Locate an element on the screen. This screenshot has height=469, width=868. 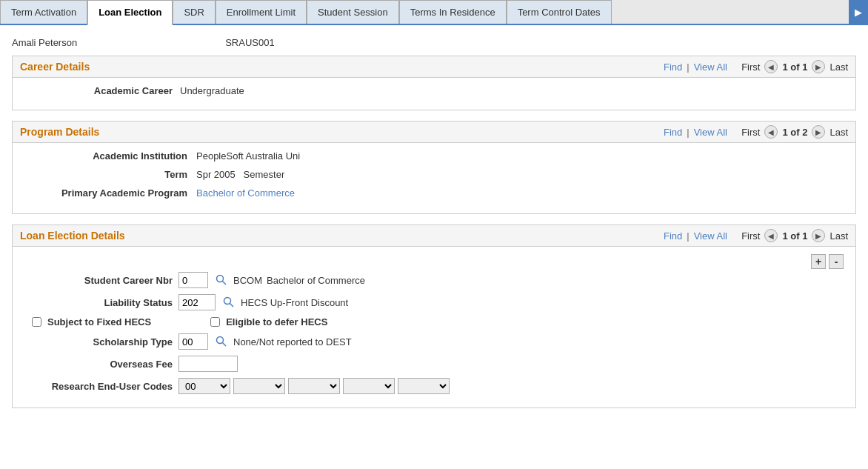
loan-election-header: Loan Election Details Find | View All Fi… is located at coordinates (434, 236).